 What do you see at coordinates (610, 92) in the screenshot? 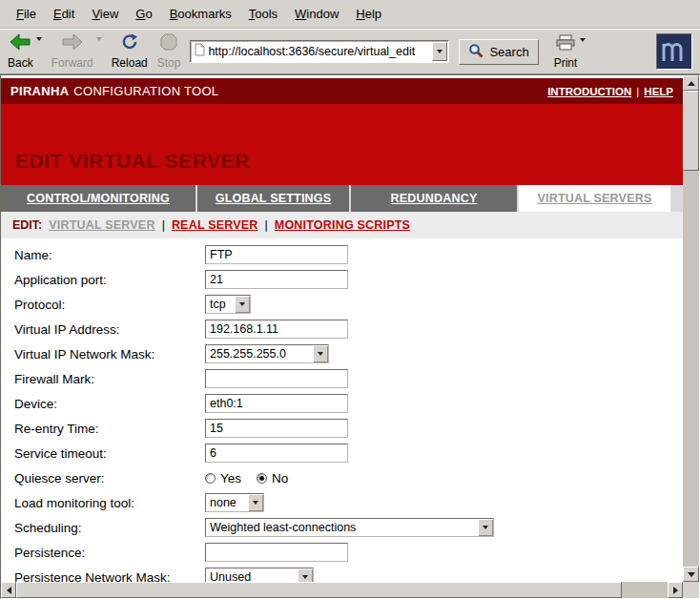
I see `header-links: INTRODUCTION | HELP` at bounding box center [610, 92].